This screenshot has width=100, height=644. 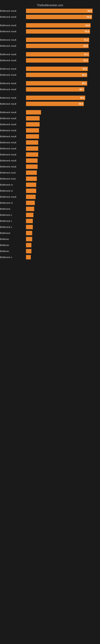 I want to click on bar-row: Bottleneck result50.3, so click(x=50, y=75).